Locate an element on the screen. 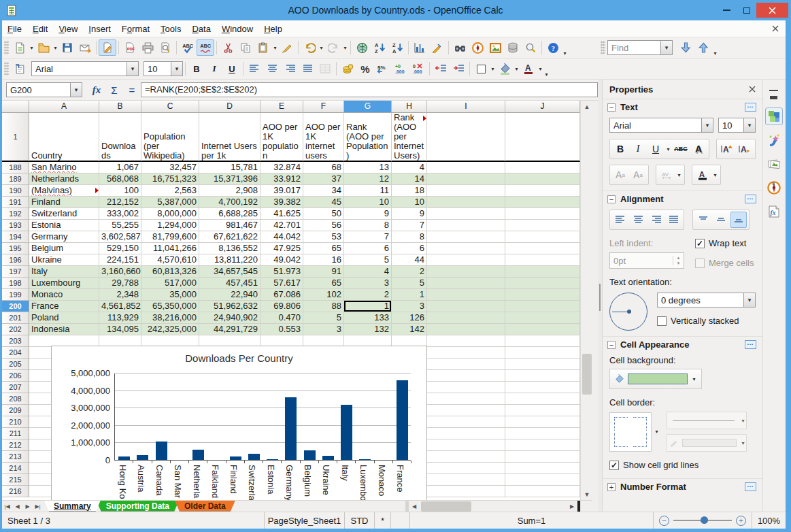 The height and width of the screenshot is (532, 791). save-button is located at coordinates (67, 48).